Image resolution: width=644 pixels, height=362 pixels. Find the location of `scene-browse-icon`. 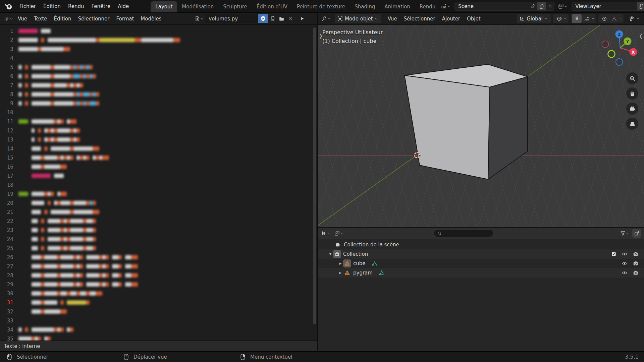

scene-browse-icon is located at coordinates (446, 6).